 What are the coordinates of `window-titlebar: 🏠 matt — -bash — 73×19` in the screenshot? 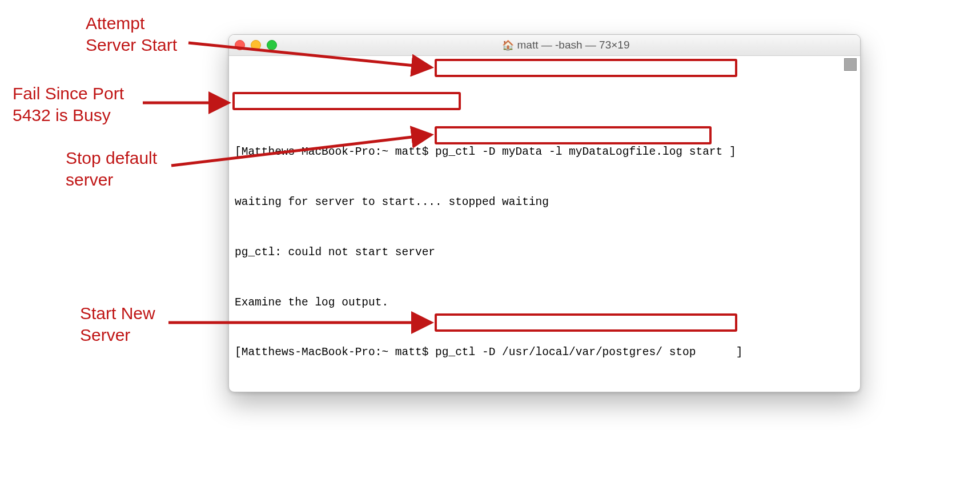 It's located at (545, 46).